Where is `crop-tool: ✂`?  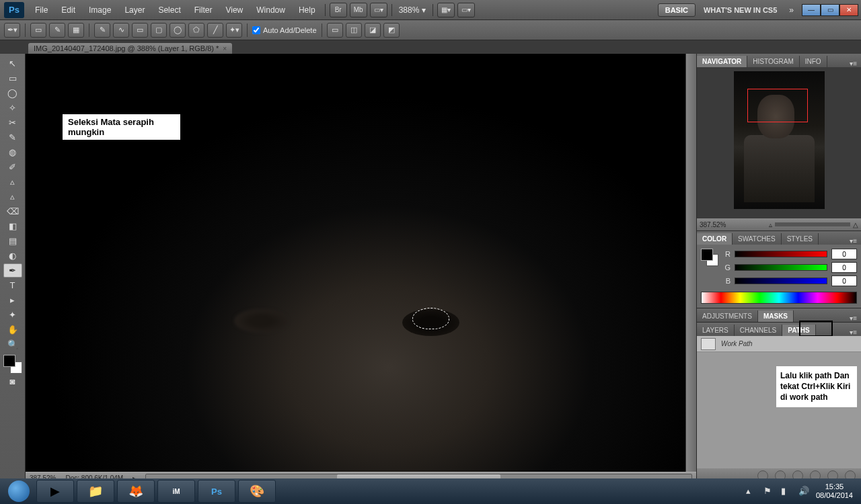
crop-tool: ✂ is located at coordinates (13, 122).